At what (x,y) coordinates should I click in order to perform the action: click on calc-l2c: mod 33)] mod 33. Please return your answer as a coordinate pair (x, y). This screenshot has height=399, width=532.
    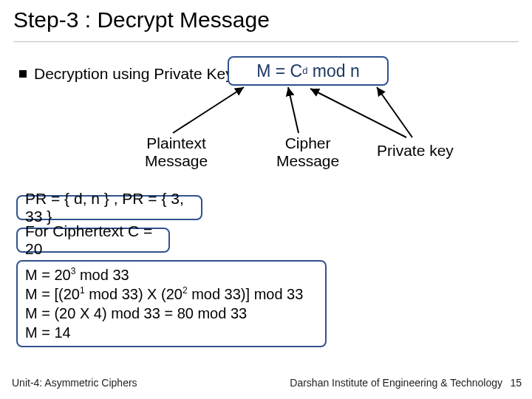
    Looking at the image, I should click on (245, 294).